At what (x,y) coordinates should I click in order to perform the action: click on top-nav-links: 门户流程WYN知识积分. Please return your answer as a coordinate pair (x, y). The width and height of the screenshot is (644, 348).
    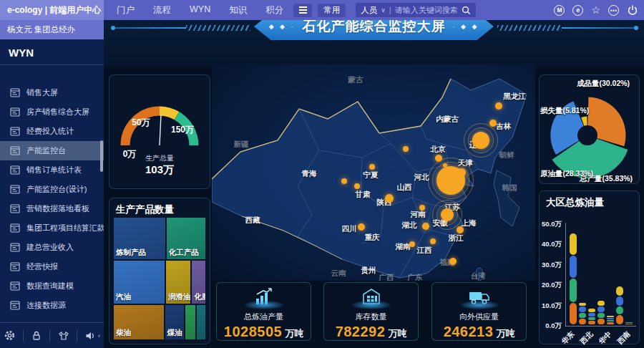
    Looking at the image, I should click on (200, 10).